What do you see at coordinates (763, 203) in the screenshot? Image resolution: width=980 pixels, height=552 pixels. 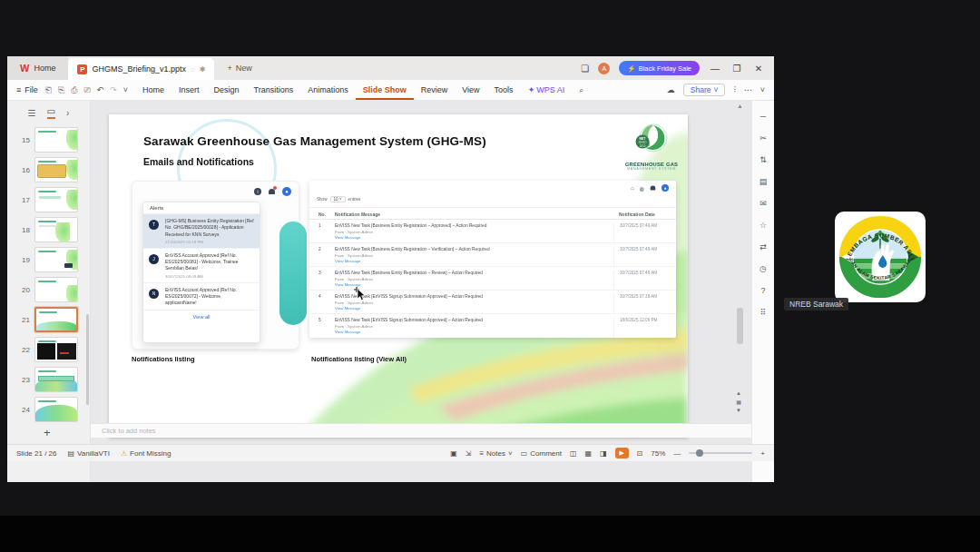 I see `comment-pane-icon: ✉` at bounding box center [763, 203].